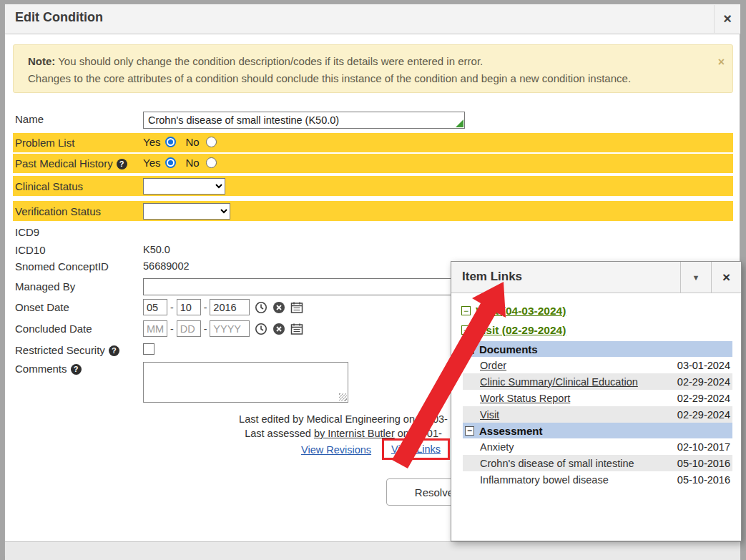 The height and width of the screenshot is (560, 746). I want to click on item-links-header: Item Links ▼ ×, so click(597, 277).